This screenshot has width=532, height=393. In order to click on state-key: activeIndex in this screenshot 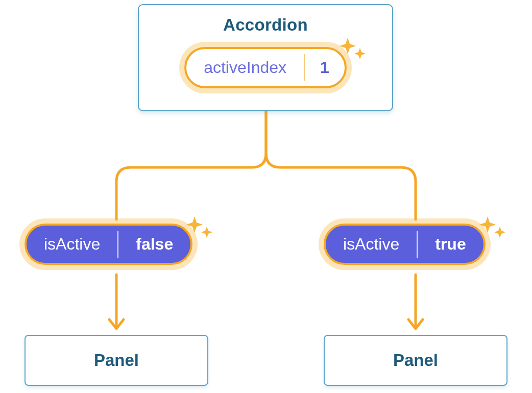, I will do `click(245, 67)`.